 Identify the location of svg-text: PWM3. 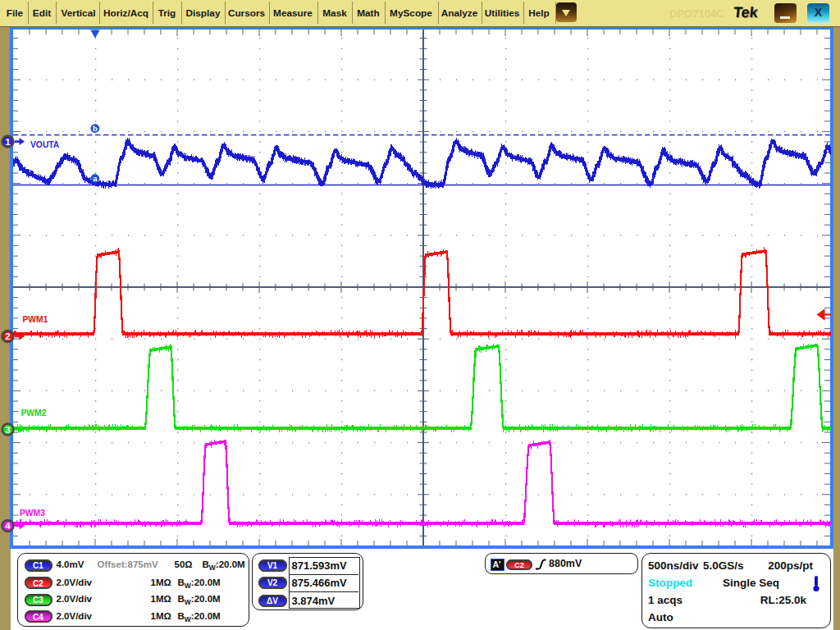
(33, 514).